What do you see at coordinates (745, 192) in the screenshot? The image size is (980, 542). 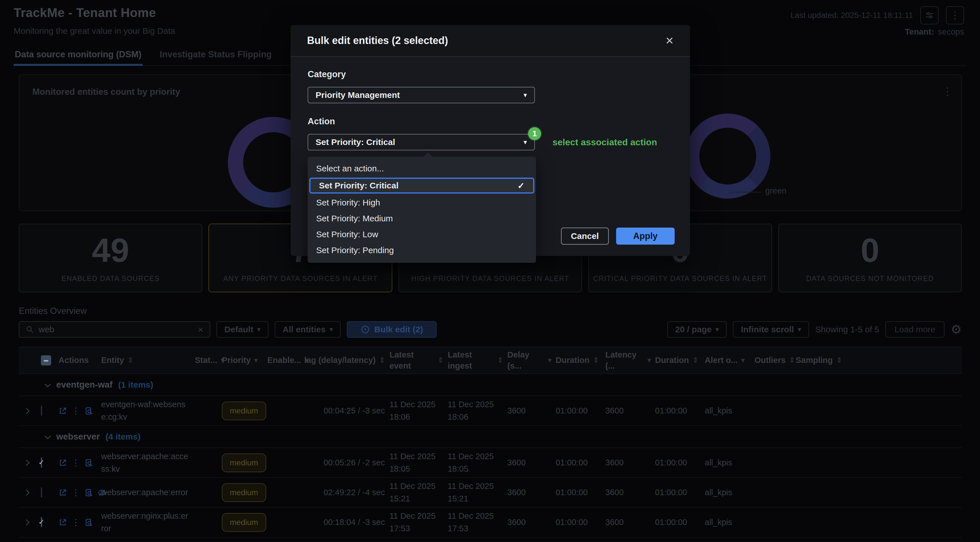 I see `legend-leader-line` at bounding box center [745, 192].